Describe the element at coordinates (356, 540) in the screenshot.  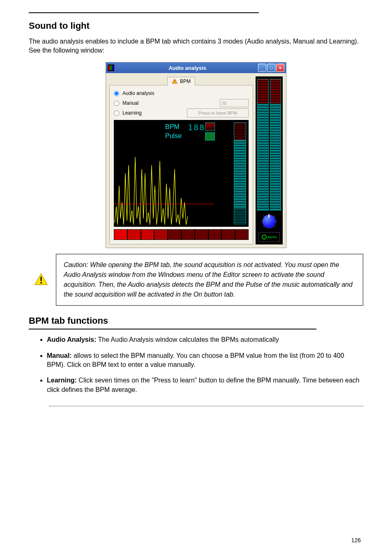
I see `page-number: 126` at that location.